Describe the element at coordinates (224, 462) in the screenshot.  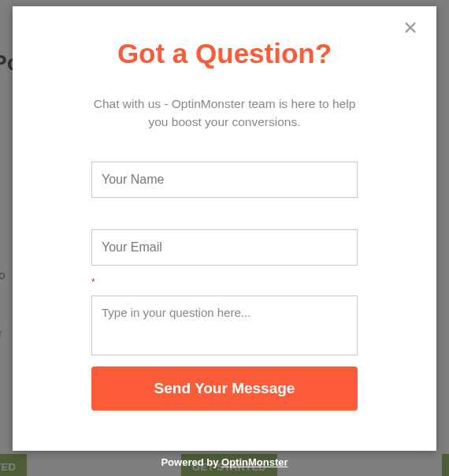
I see `powered-by-footer: Powered by OptinMonster` at that location.